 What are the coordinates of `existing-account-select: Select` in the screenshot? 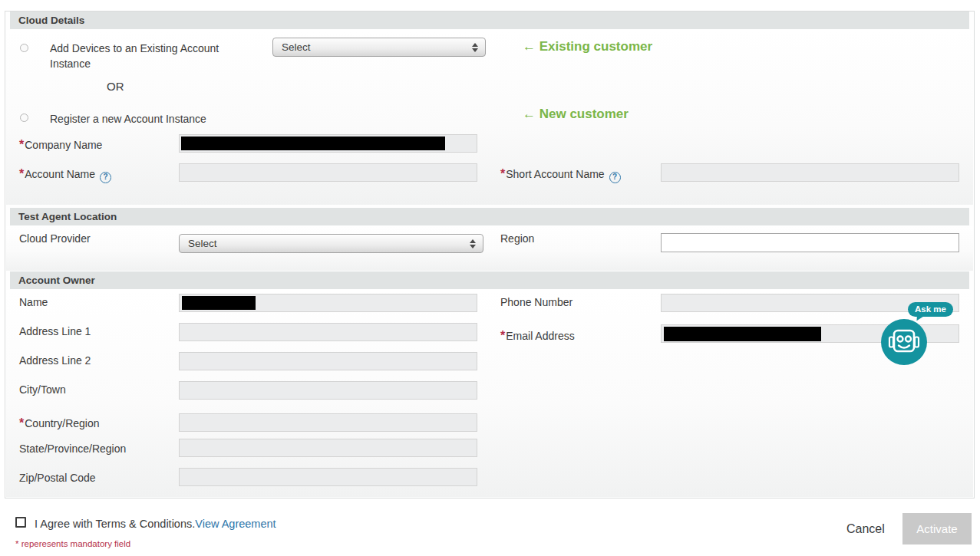 It's located at (379, 48).